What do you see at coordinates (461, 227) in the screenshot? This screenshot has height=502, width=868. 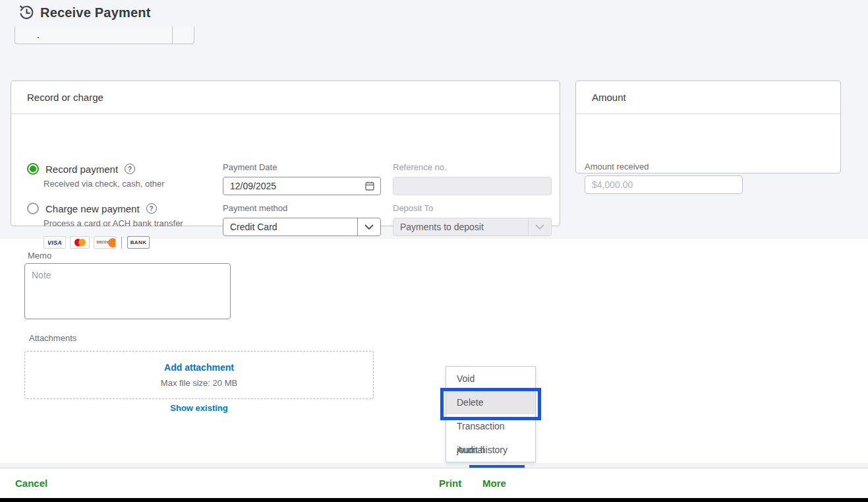 I see `deposit-to-value: Payments to deposit` at bounding box center [461, 227].